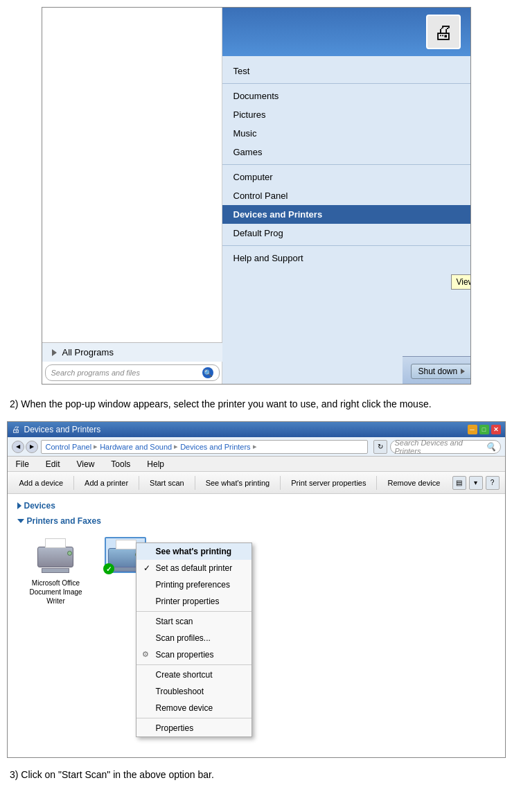 The image size is (512, 812). What do you see at coordinates (155, 464) in the screenshot?
I see `menu-help: Help` at bounding box center [155, 464].